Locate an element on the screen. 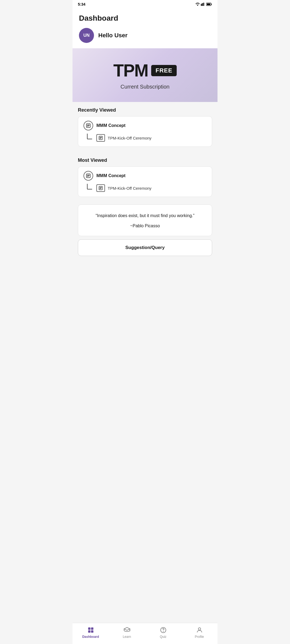 The image size is (290, 644). quote-author: ~Pablo Picasso is located at coordinates (145, 226).